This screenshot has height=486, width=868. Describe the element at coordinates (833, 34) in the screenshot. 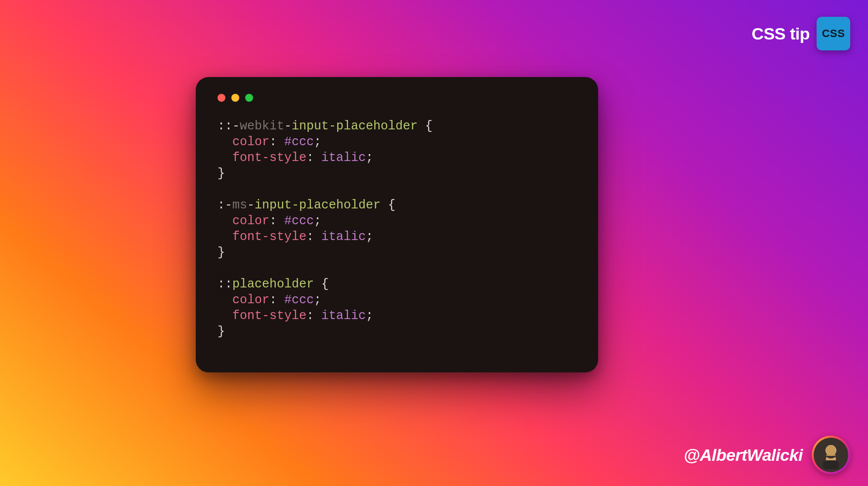

I see `css-badge: CSS` at that location.